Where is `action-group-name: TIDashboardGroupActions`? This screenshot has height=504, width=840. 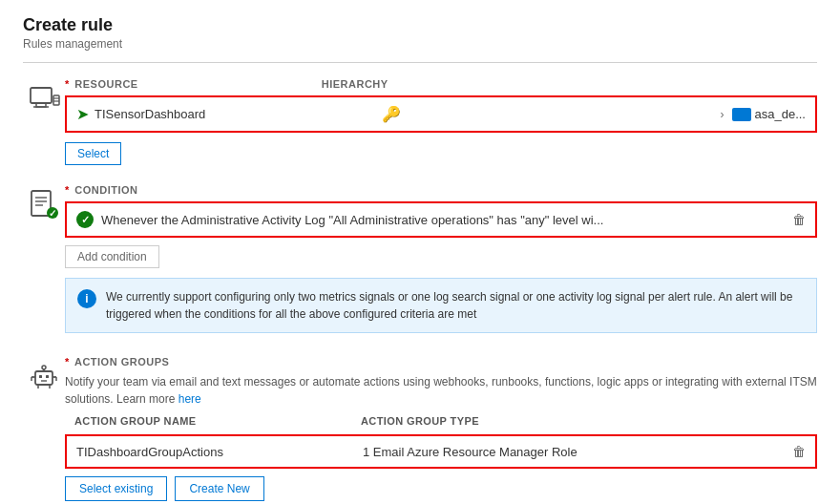 action-group-name: TIDashboardGroupActions is located at coordinates (220, 452).